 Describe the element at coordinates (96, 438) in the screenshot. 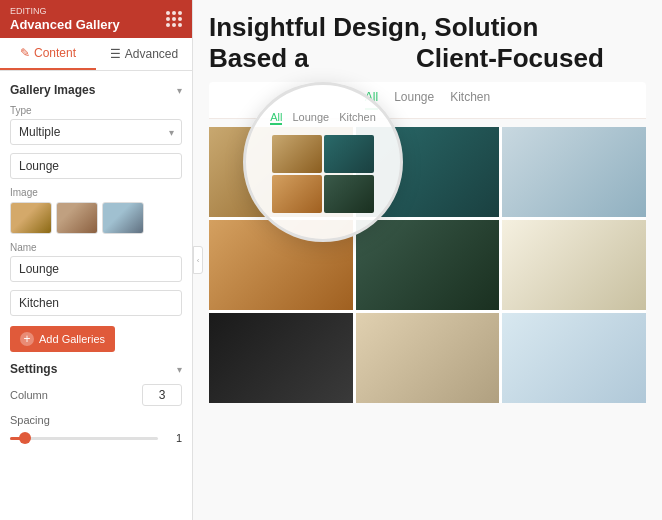

I see `slider-row: 1` at that location.